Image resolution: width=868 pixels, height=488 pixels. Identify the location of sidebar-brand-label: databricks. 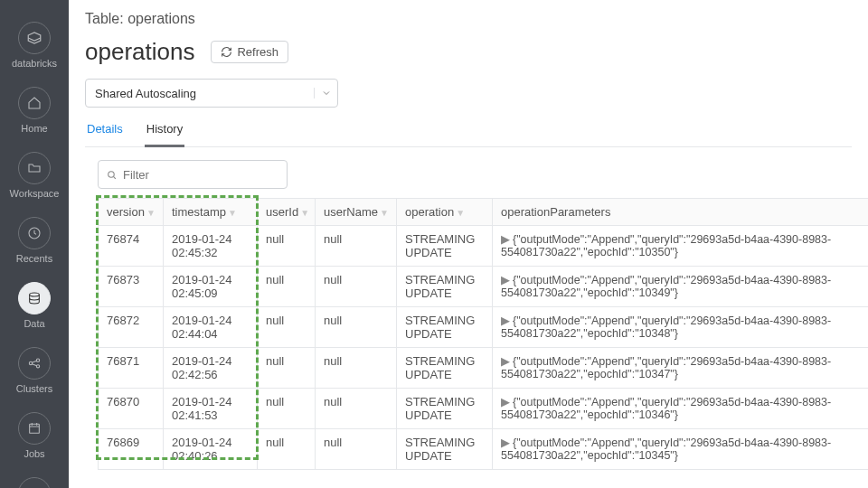
(34, 63).